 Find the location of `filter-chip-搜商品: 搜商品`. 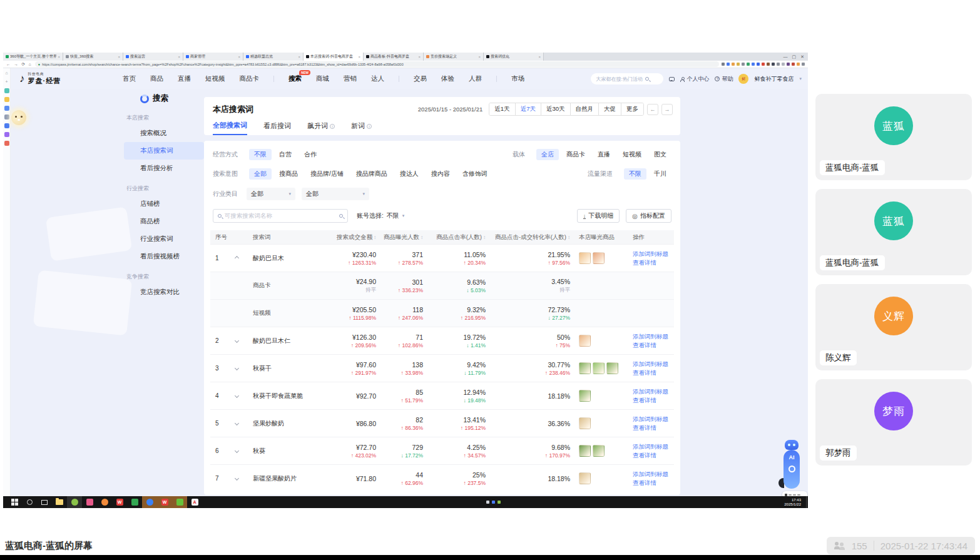

filter-chip-搜商品: 搜商品 is located at coordinates (288, 174).